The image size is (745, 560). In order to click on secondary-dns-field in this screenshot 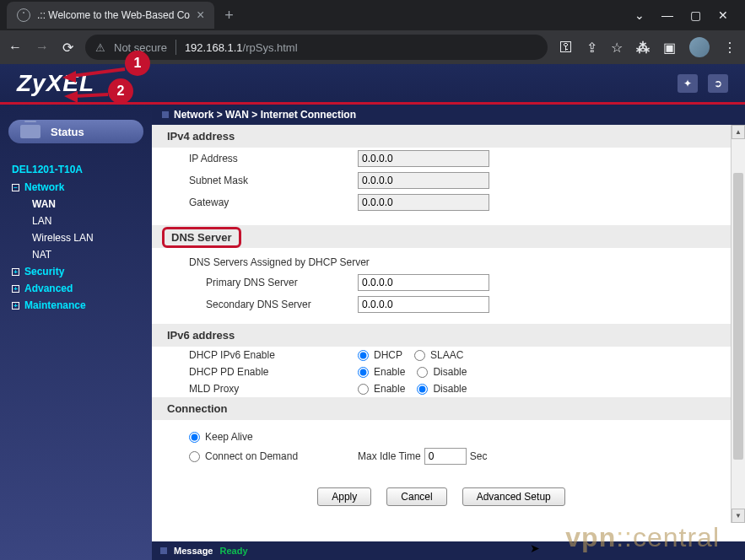, I will do `click(424, 304)`.